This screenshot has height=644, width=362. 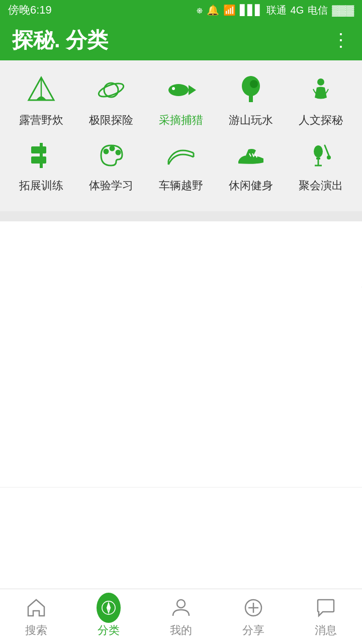 I want to click on category-row-1: 露营野炊 极限探险 采, so click(x=181, y=100).